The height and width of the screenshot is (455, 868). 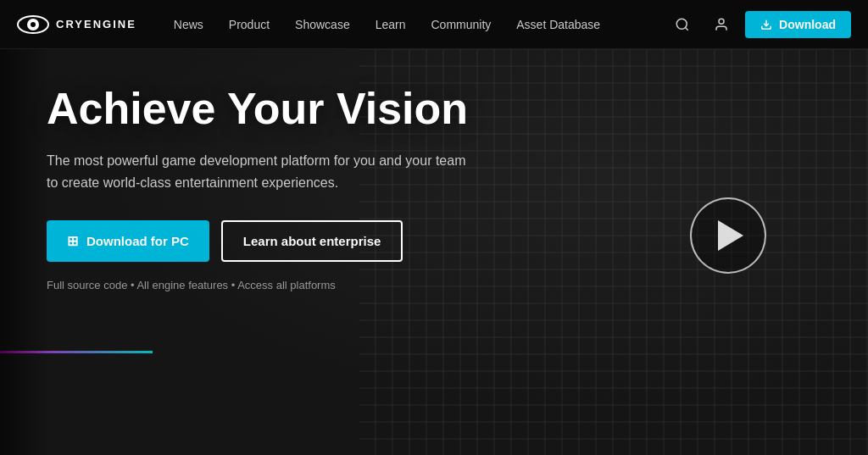 What do you see at coordinates (259, 285) in the screenshot?
I see `hero-features: Full source code • All engine features •…` at bounding box center [259, 285].